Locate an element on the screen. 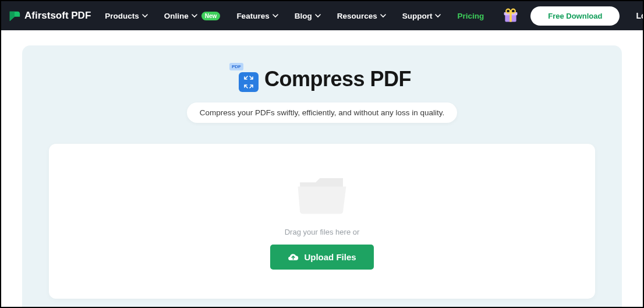 The height and width of the screenshot is (308, 644). nav-products: Products is located at coordinates (126, 16).